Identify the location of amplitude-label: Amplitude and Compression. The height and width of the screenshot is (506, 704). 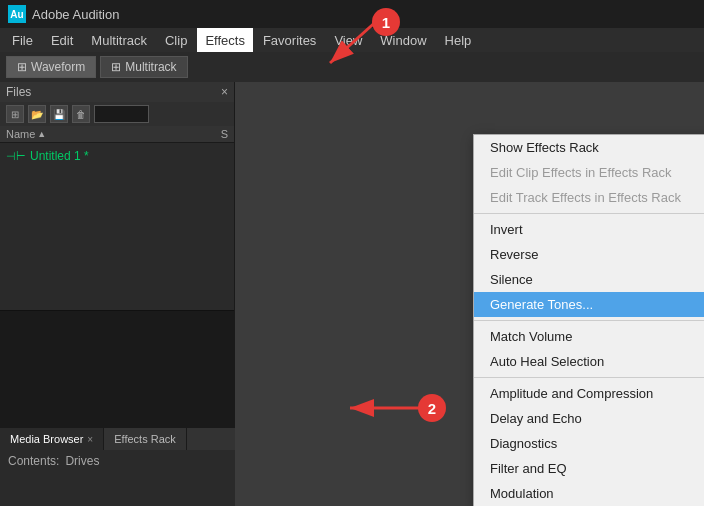
(572, 394).